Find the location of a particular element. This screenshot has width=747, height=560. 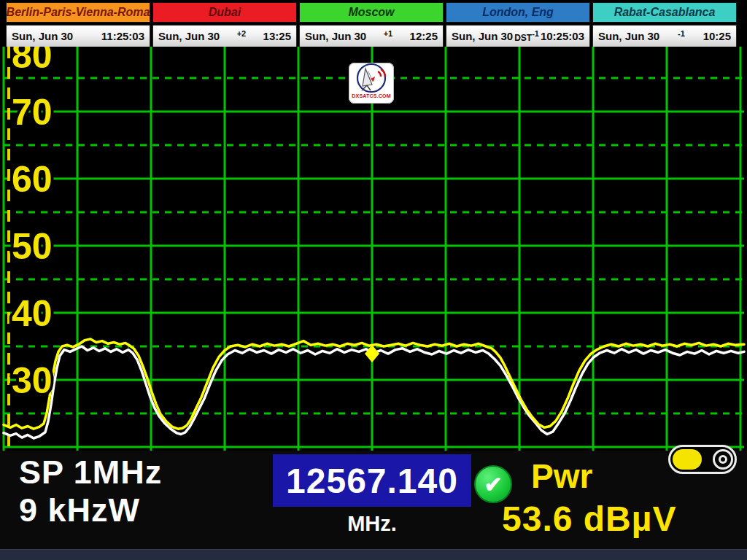

frequency-display: 12567.140 is located at coordinates (372, 481).